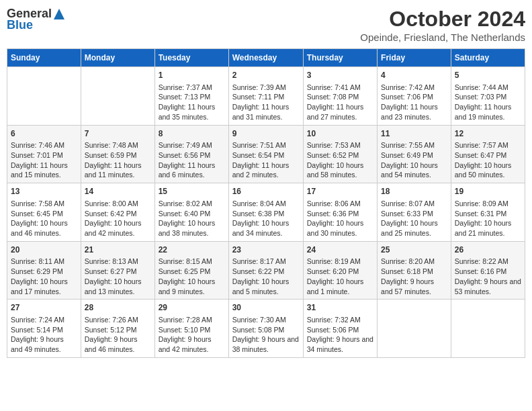  I want to click on cell-content: Sunrise: 7:41 AM Sunset: 7:08 PM Dayligh…, so click(340, 102).